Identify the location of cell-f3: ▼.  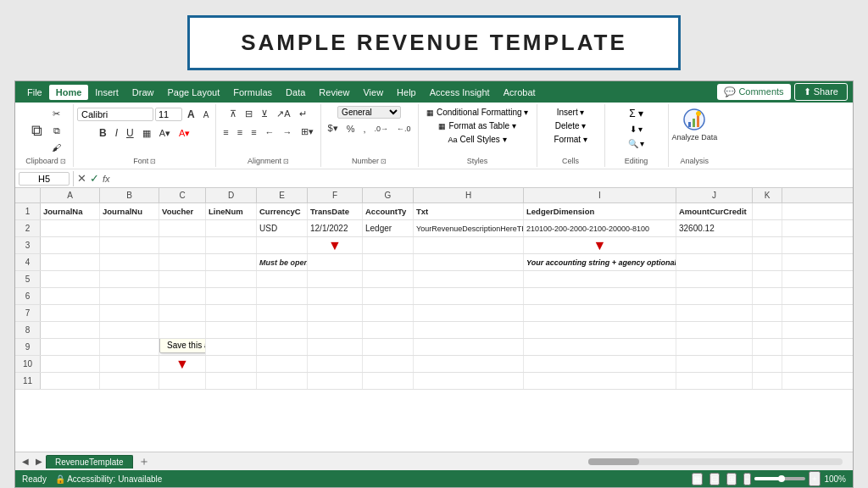
(336, 246).